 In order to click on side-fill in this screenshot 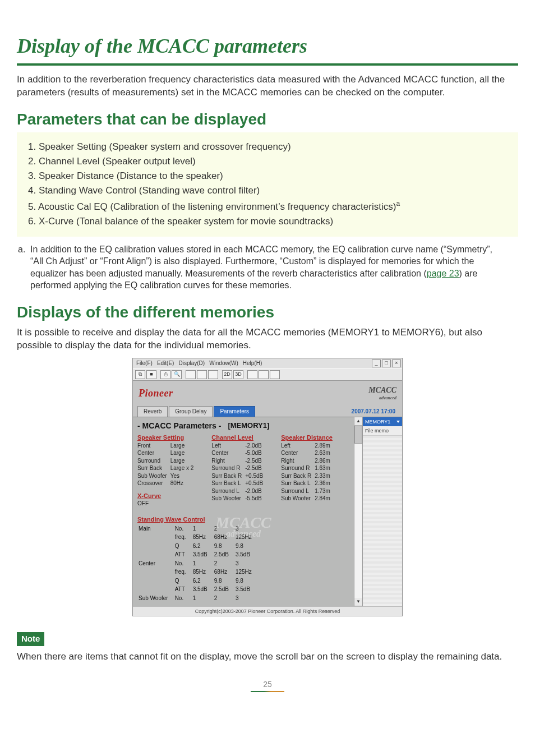, I will do `click(382, 521)`.